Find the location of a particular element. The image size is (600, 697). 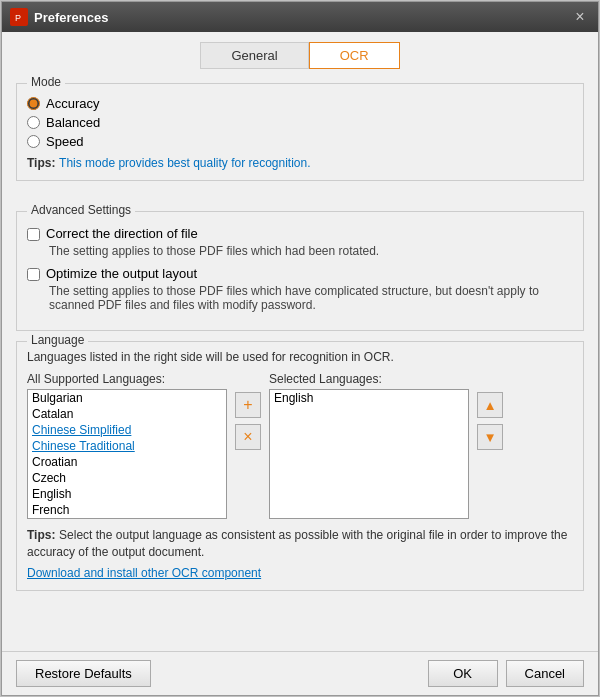

mode-balanced: Balanced is located at coordinates (300, 122).